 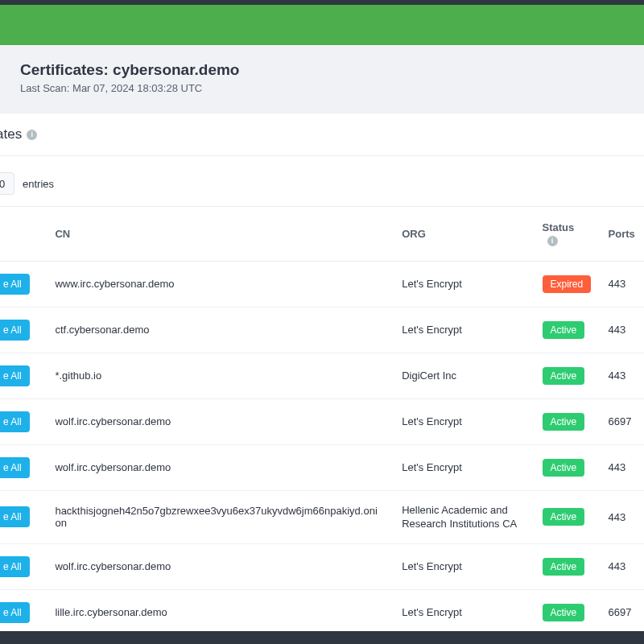 I want to click on title-prefix: Certificates:, so click(x=64, y=69).